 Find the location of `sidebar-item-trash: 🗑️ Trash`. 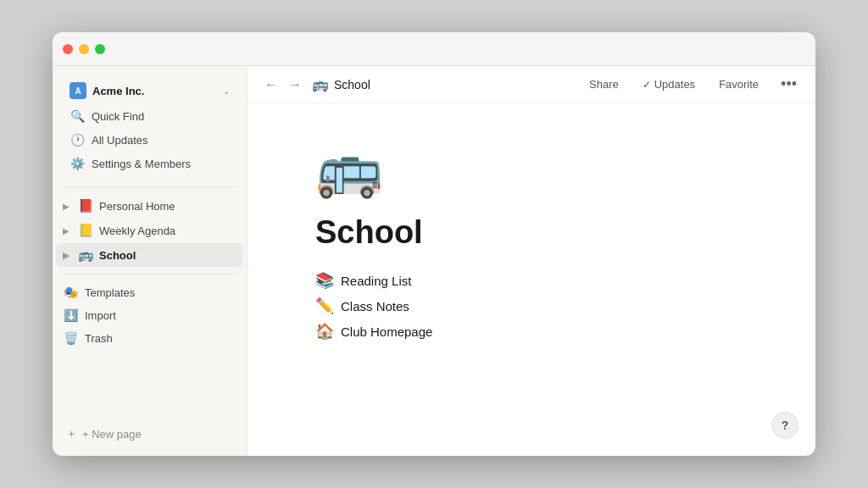

sidebar-item-trash: 🗑️ Trash is located at coordinates (149, 338).